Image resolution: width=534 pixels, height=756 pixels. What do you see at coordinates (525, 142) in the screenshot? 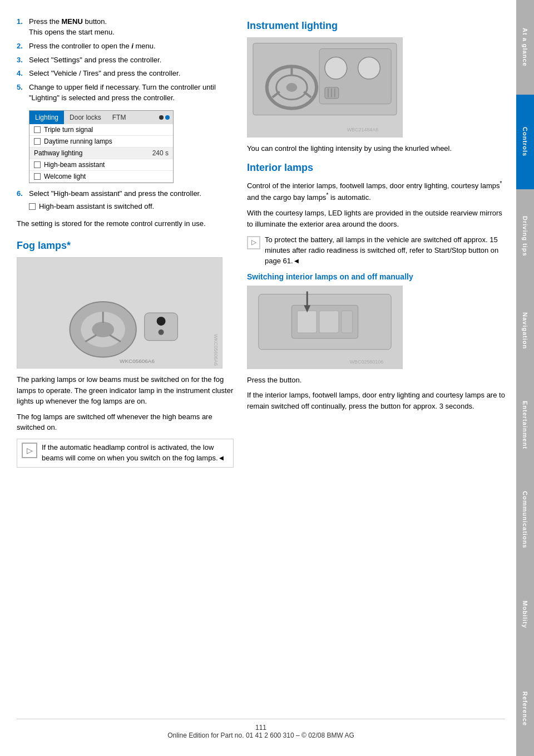
I see `sidebar-item-controls: Controls` at bounding box center [525, 142].